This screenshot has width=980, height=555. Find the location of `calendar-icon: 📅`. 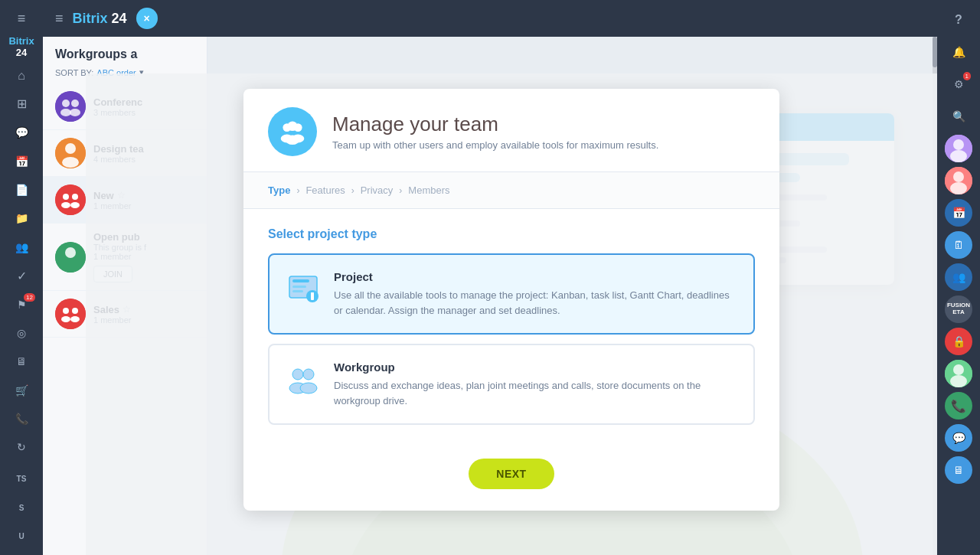

calendar-icon: 📅 is located at coordinates (21, 161).